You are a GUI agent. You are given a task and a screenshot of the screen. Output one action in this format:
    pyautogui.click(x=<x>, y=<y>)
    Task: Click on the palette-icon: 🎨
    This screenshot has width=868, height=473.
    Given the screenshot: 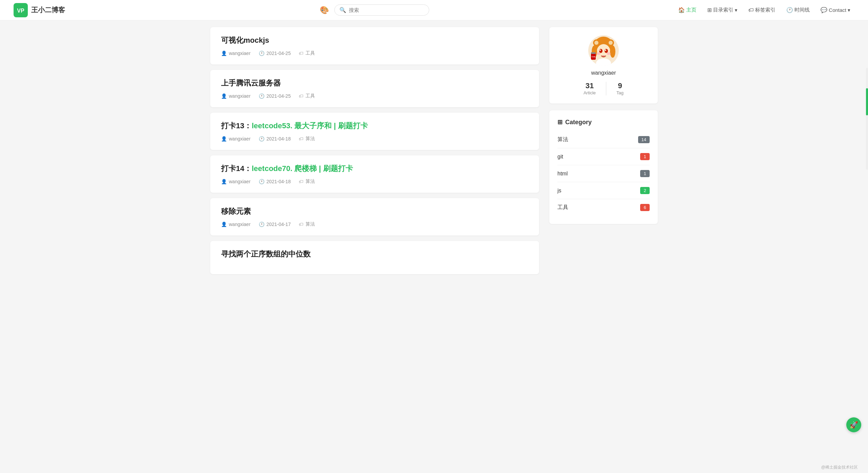 What is the action you would take?
    pyautogui.click(x=324, y=10)
    